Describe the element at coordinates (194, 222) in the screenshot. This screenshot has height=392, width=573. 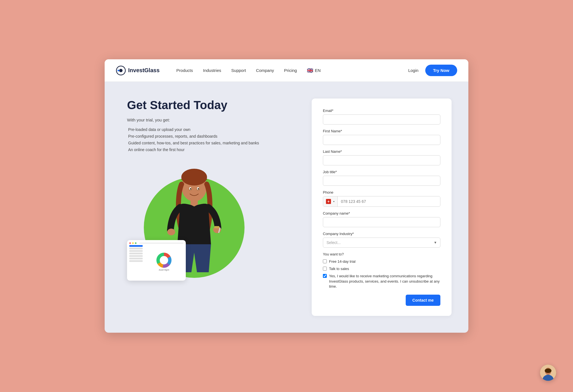
I see `hero-visual: Asset Mgmt` at that location.